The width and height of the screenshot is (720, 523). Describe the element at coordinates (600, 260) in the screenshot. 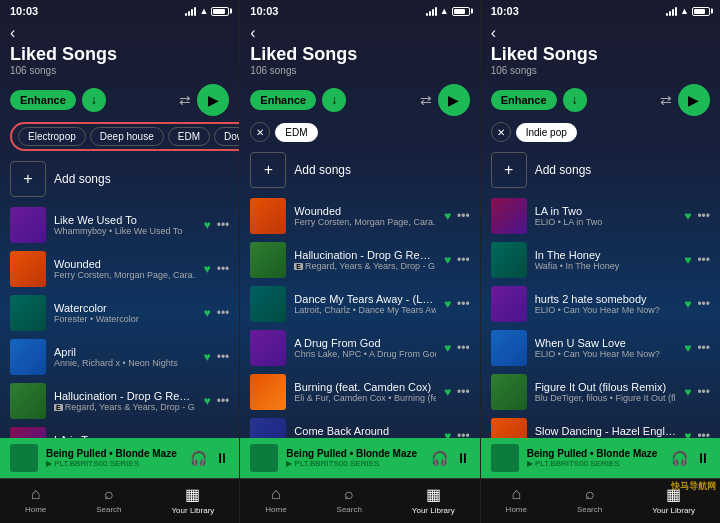

I see `song-item: In The HoneyWafia • In The Honey ♥ •••` at that location.